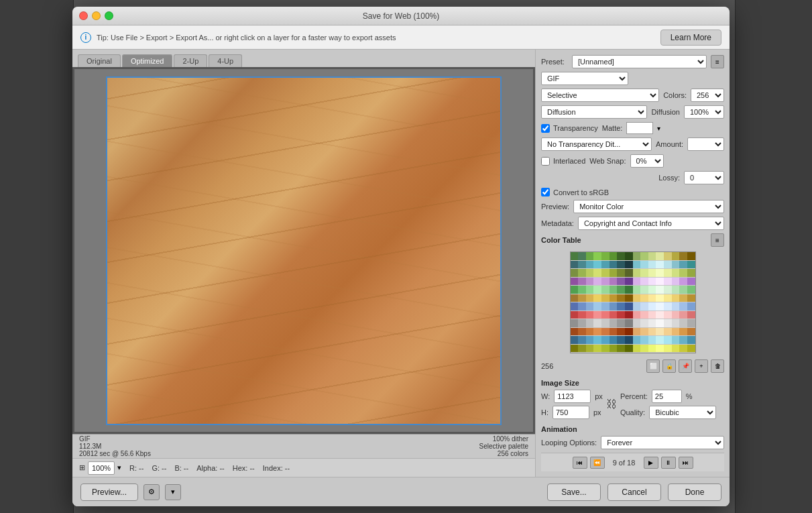 This screenshot has height=513, width=812. I want to click on done-button: Done, so click(695, 492).